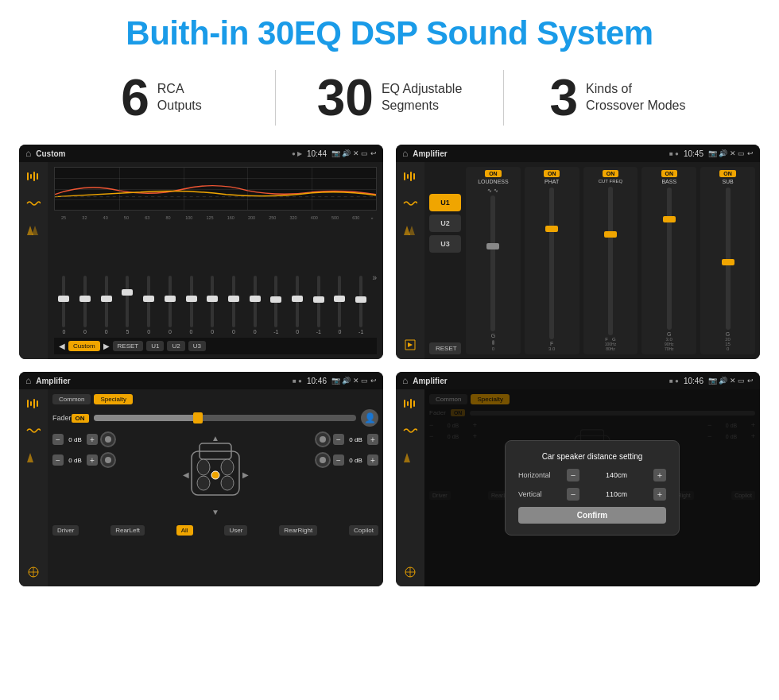  Describe the element at coordinates (373, 460) in the screenshot. I see `fader-plus-4: +` at that location.